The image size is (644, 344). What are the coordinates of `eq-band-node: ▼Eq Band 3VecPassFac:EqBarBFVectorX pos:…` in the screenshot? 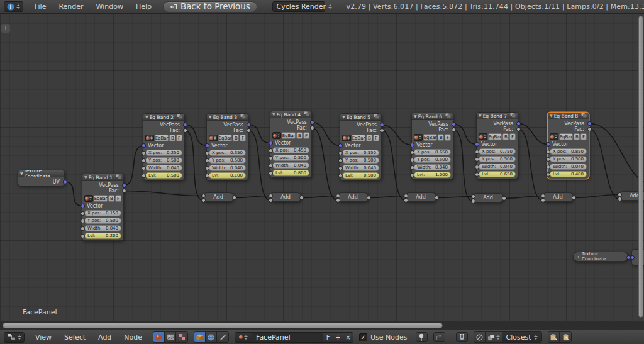 It's located at (228, 147).